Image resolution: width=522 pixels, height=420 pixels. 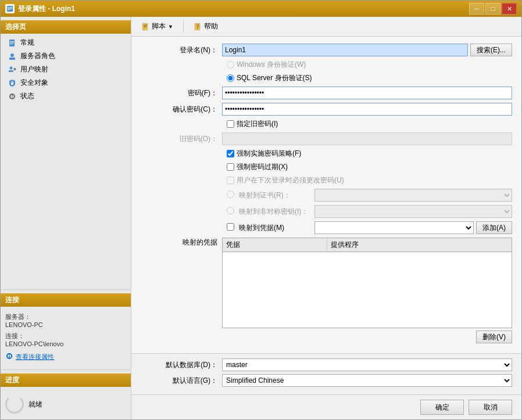 What do you see at coordinates (367, 139) in the screenshot?
I see `old-password-input` at bounding box center [367, 139].